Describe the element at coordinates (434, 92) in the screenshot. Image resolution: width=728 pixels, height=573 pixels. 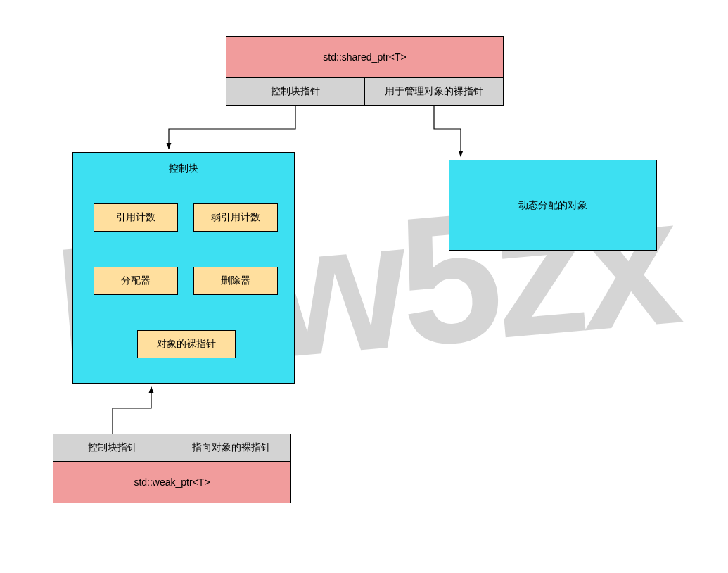
I see `shared-ptr-right-cell: 用于管理对象的裸指针` at that location.